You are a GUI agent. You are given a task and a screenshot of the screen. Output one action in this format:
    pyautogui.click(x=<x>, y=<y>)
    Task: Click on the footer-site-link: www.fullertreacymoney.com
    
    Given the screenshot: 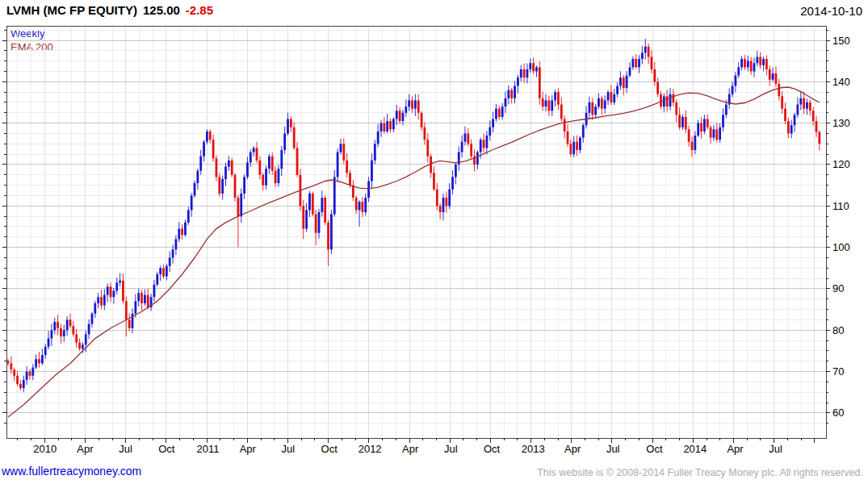 What is the action you would take?
    pyautogui.click(x=71, y=471)
    